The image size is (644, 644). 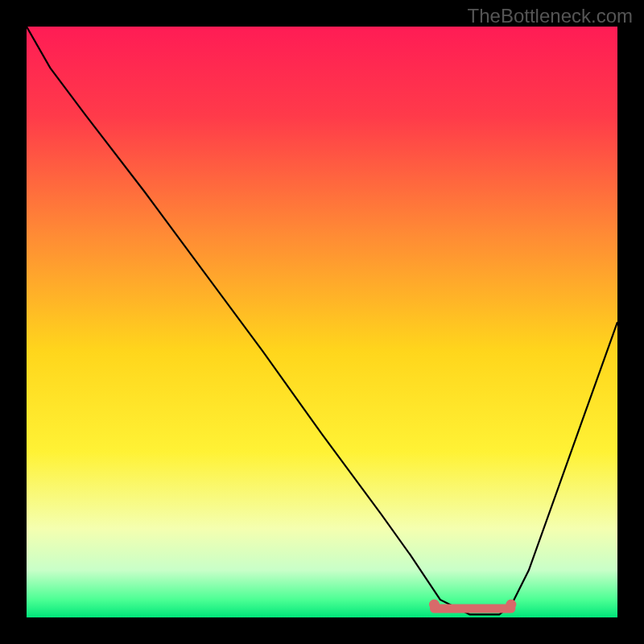 I want to click on band-marker-left, so click(x=435, y=604).